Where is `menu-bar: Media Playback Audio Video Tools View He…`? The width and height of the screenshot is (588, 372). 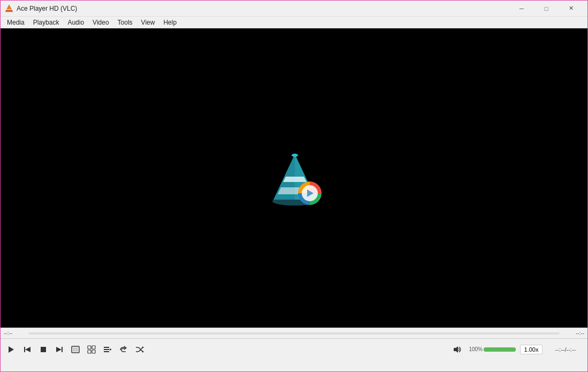
menu-bar: Media Playback Audio Video Tools View He… is located at coordinates (294, 22).